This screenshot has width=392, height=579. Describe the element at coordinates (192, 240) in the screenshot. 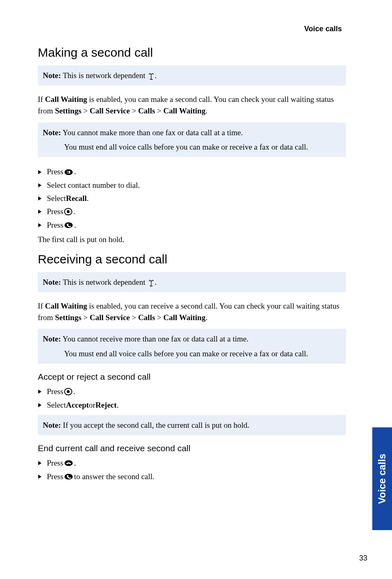

I see `after-steps-text: The first call is put on hold.` at that location.